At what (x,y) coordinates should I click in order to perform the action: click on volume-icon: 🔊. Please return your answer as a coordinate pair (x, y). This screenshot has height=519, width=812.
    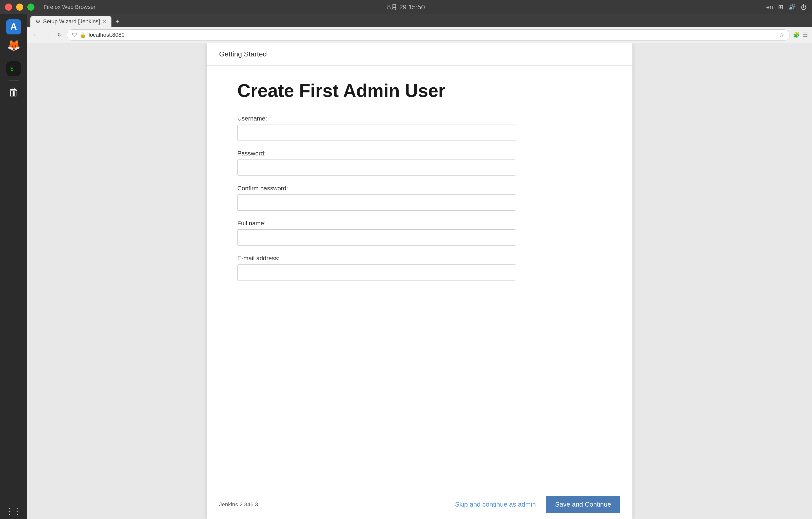
    Looking at the image, I should click on (792, 7).